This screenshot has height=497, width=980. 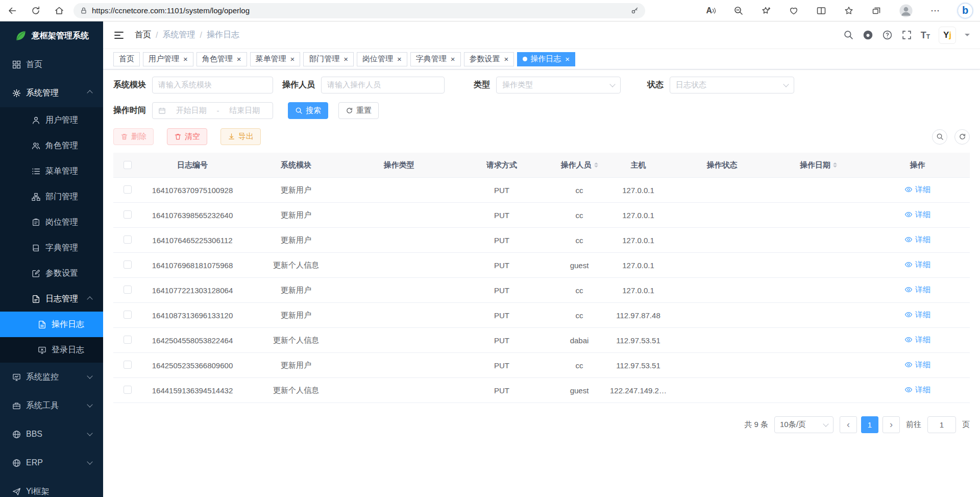 I want to click on sidebar-item-role-mgmt: 角色管理, so click(x=52, y=146).